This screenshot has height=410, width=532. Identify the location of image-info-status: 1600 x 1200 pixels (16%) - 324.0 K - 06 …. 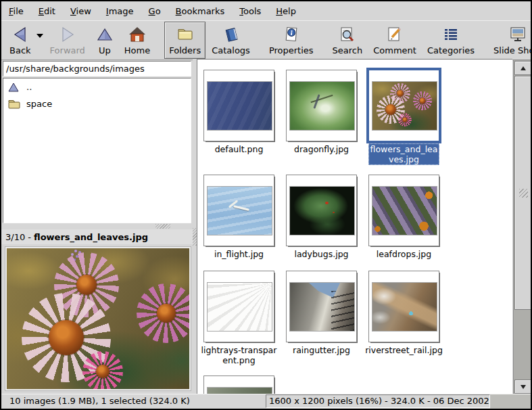
(378, 401).